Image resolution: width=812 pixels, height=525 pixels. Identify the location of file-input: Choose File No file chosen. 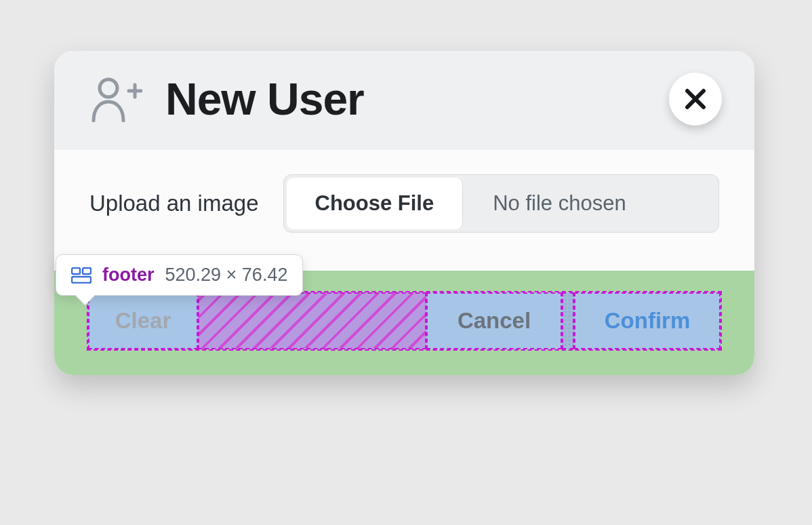
(502, 203).